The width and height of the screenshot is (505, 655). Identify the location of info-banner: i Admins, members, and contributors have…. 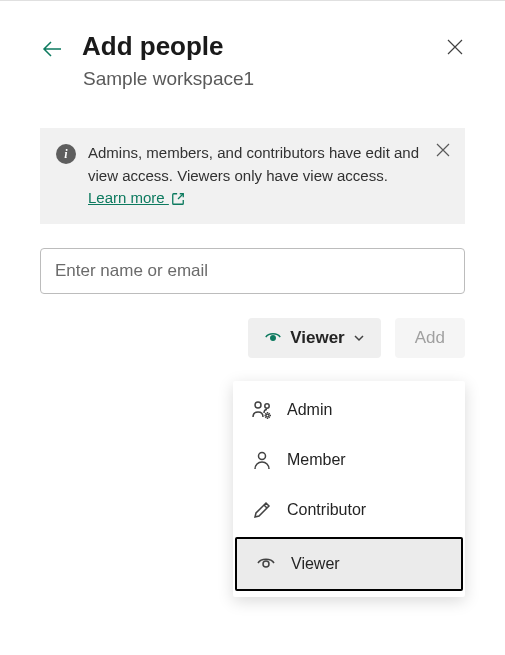
(252, 176).